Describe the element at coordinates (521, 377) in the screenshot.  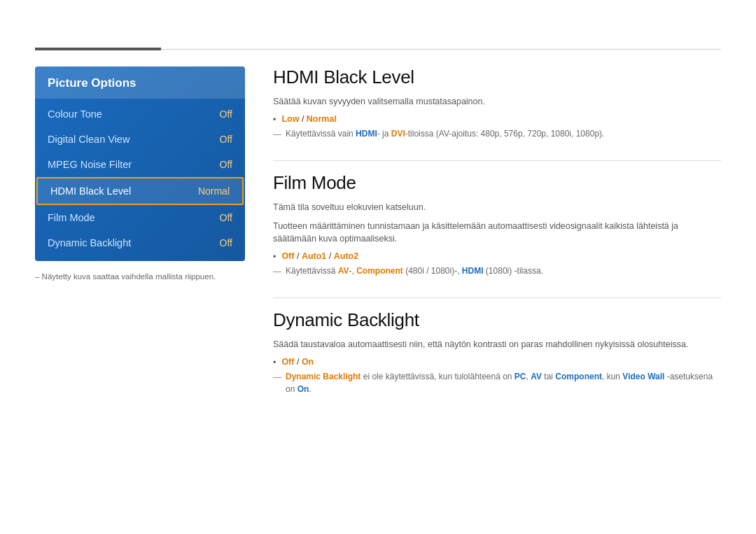
I see `note-pc: PC` at that location.